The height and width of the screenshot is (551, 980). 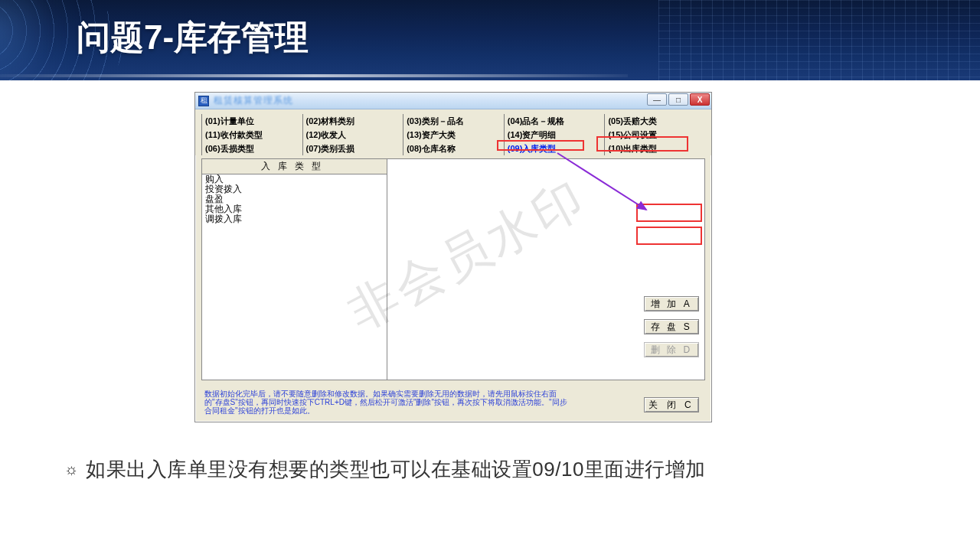 I want to click on titlebar: 租 租赁核算管理系统 — □ X, so click(x=453, y=101).